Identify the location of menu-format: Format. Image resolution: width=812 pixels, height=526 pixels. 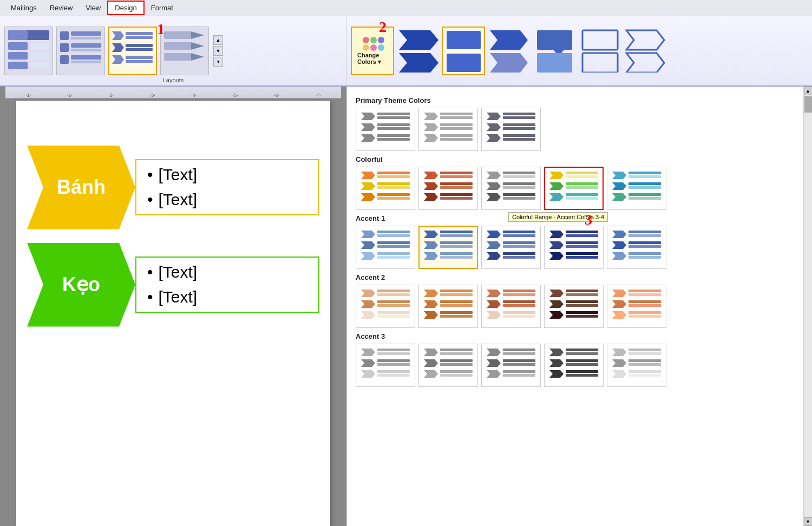
(162, 8).